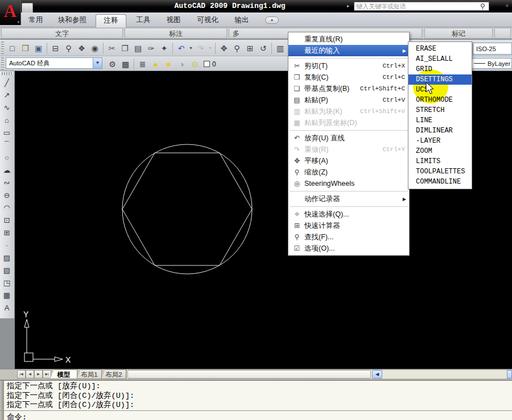 The width and height of the screenshot is (512, 420). I want to click on hatch-icon: ▨, so click(7, 257).